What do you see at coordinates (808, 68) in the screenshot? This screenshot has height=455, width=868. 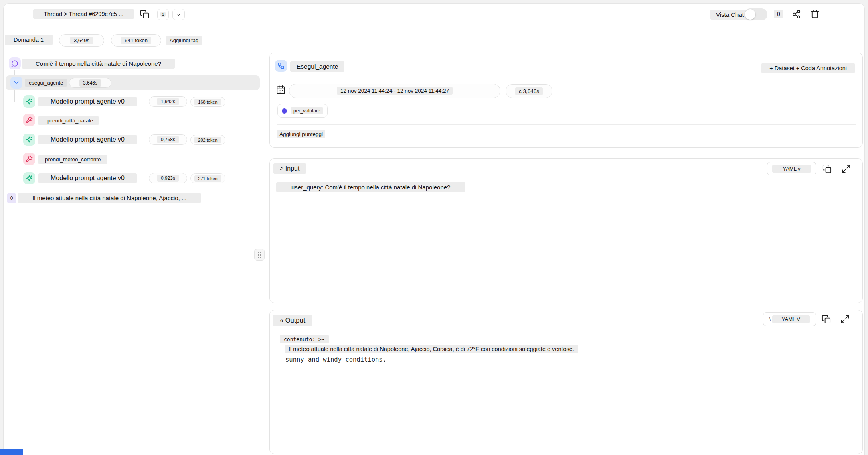 I see `add-dataset-annotation-button: + Dataset + Coda Annotazioni` at bounding box center [808, 68].